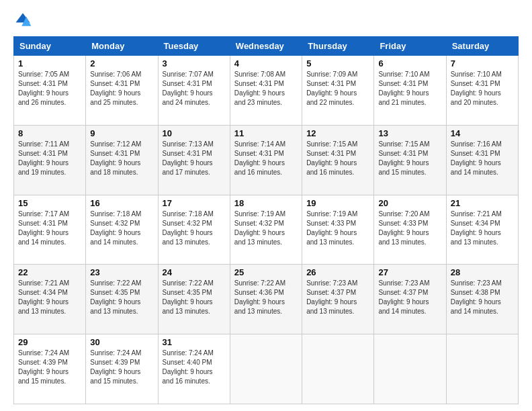 The width and height of the screenshot is (532, 411). I want to click on day-cell-29: 29Sunrise: 7:24 AMSunset: 4:39 PMDayligh…, so click(50, 369).